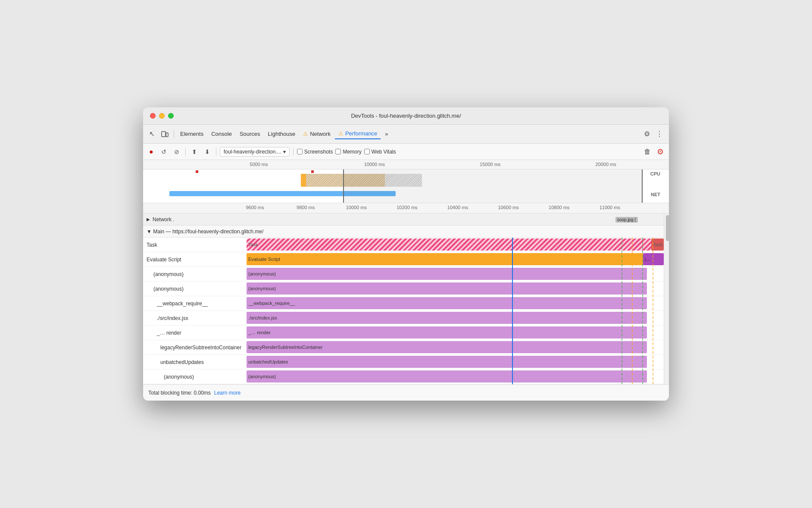 The image size is (812, 508). Describe the element at coordinates (195, 333) in the screenshot. I see `flame-label-render: _… render` at that location.